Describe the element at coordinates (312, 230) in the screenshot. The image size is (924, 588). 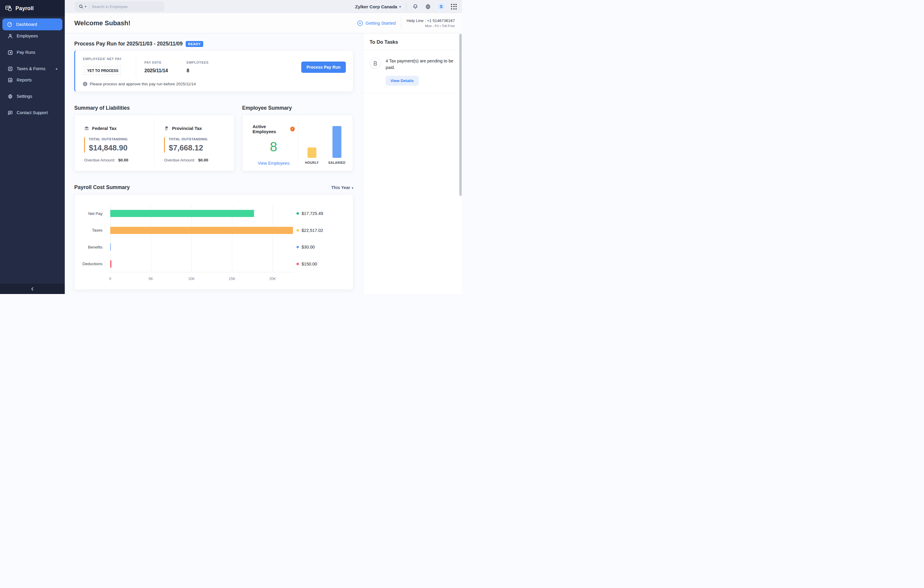
I see `legend-value: $22,517.02` at that location.